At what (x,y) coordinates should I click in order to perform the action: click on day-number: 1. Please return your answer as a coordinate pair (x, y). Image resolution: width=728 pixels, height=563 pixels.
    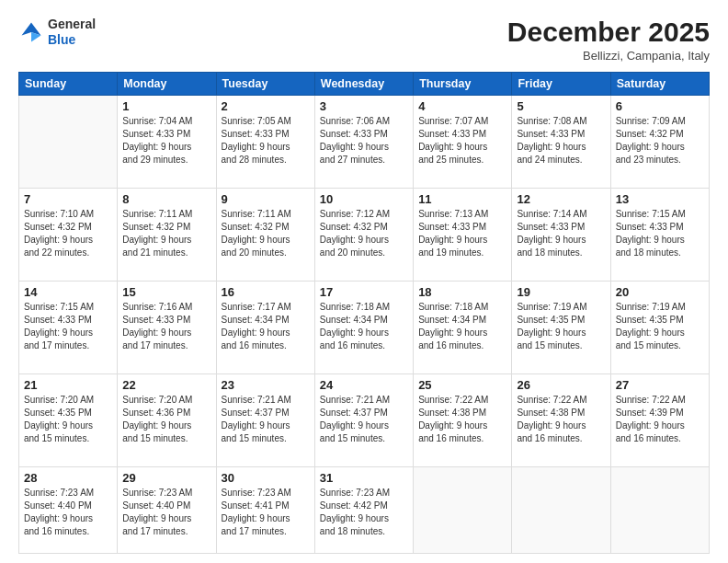
    Looking at the image, I should click on (166, 107).